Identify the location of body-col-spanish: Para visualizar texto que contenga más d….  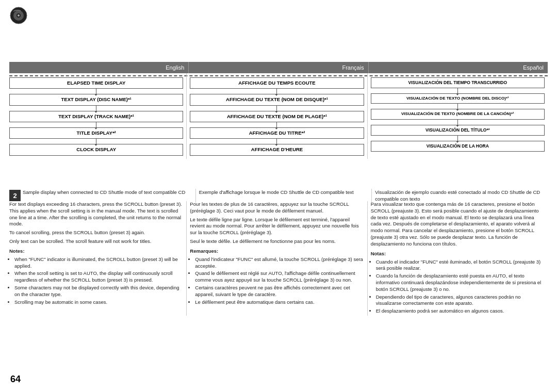
(458, 258).